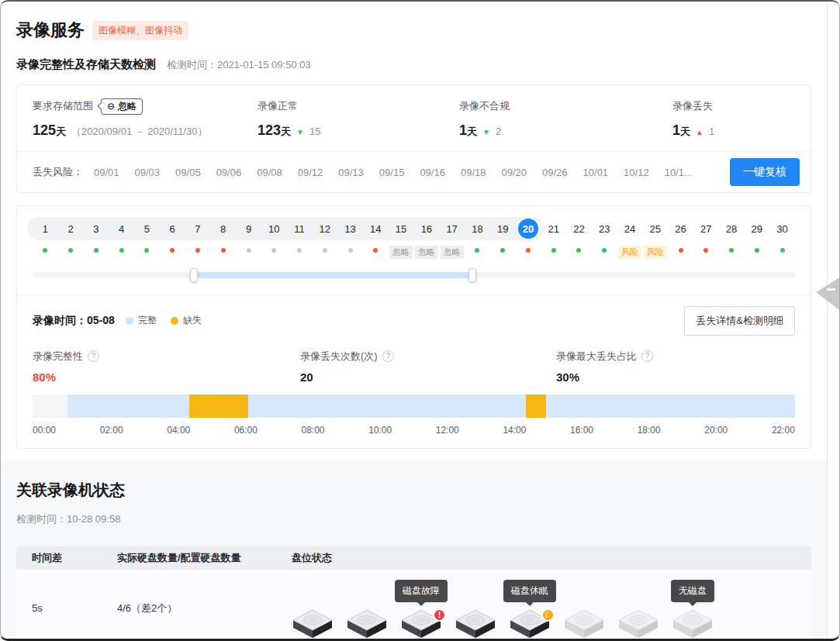 The width and height of the screenshot is (840, 641). What do you see at coordinates (270, 172) in the screenshot?
I see `risk-date: 09/08` at bounding box center [270, 172].